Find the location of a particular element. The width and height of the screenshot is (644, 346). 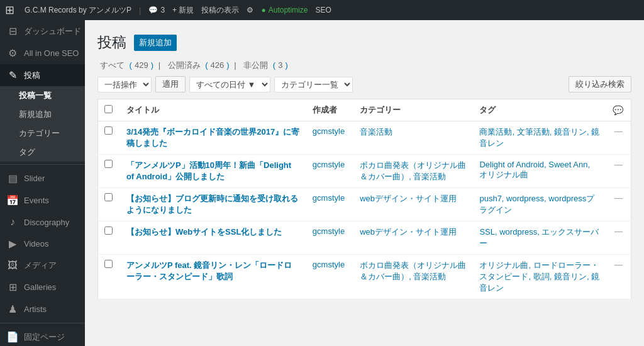

filter-private-link: 非公開 (3) is located at coordinates (264, 65).